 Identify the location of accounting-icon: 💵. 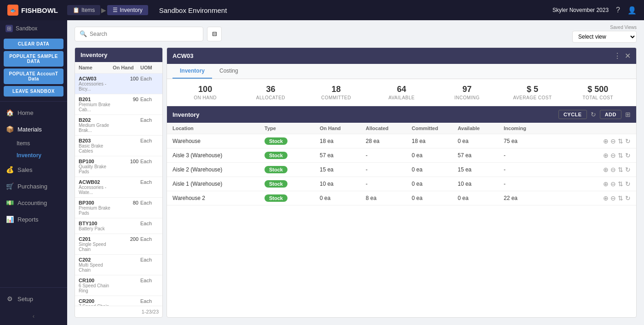
(10, 203).